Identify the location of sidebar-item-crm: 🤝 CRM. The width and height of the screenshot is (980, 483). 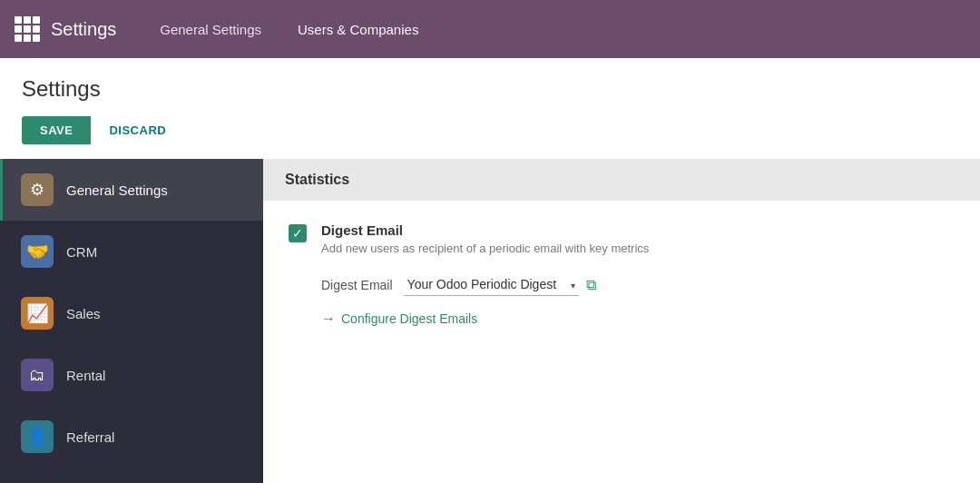
(132, 251).